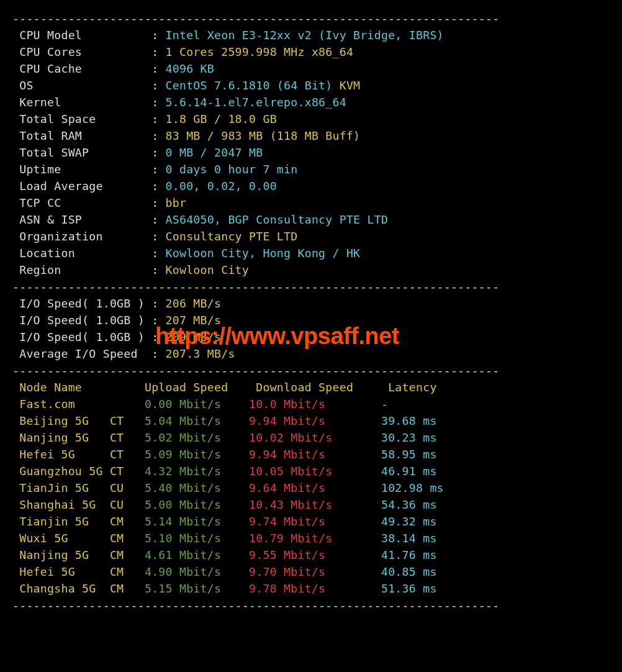 The height and width of the screenshot is (672, 622). What do you see at coordinates (190, 68) in the screenshot?
I see `info-value-2: 4096 KB` at bounding box center [190, 68].